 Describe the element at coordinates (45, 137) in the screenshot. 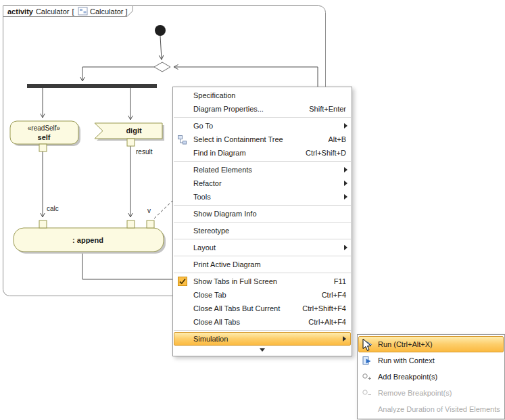

I see `read-self-name: self` at that location.